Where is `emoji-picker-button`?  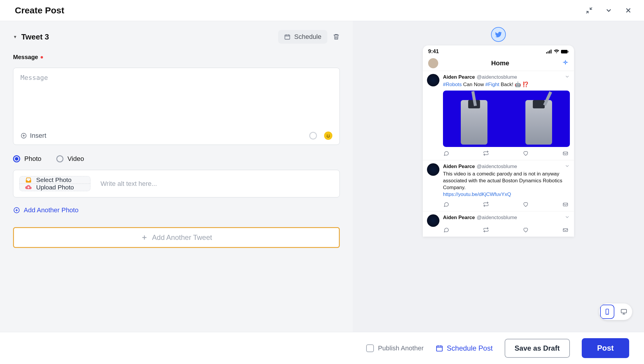 emoji-picker-button is located at coordinates (328, 136).